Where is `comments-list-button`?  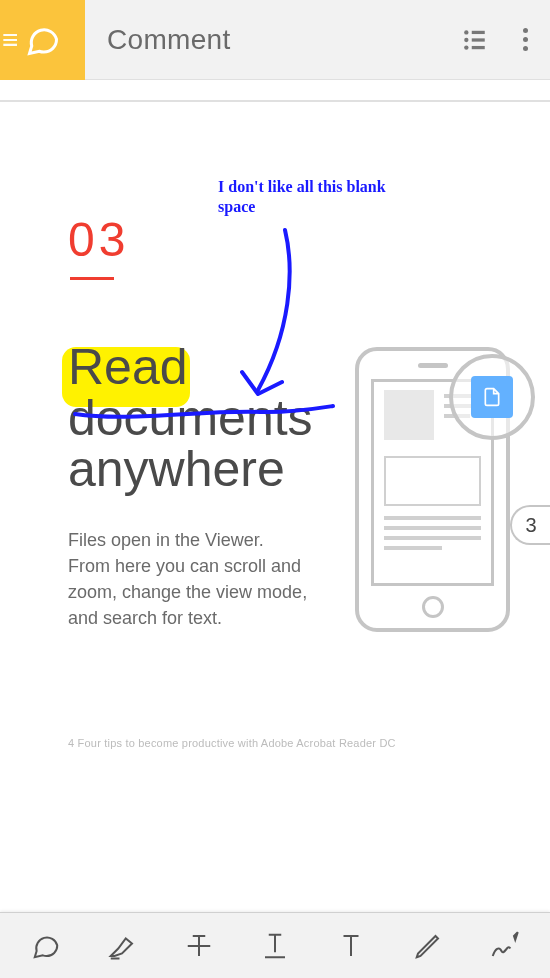 comments-list-button is located at coordinates (475, 40).